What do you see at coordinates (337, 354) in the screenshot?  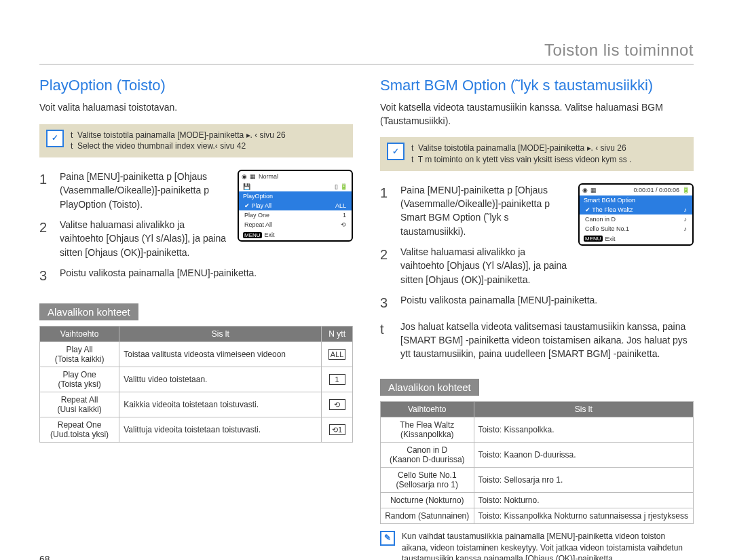 I see `play-all-icon: ALL` at bounding box center [337, 354].